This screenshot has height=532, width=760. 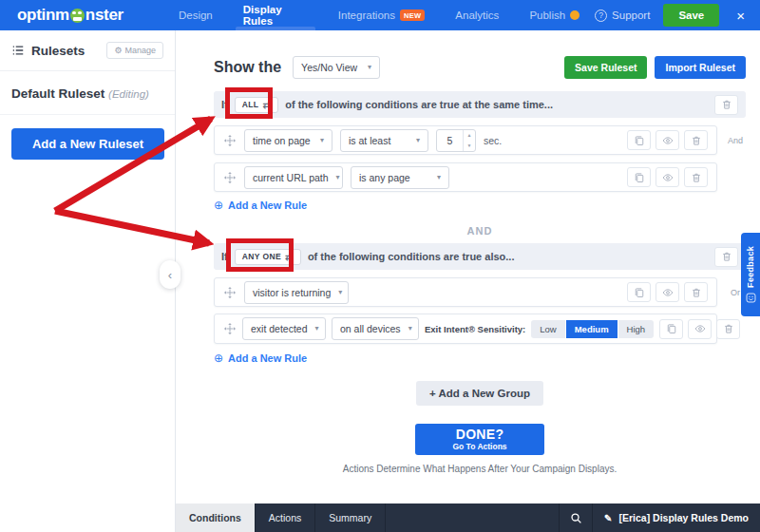 What do you see at coordinates (384, 141) in the screenshot?
I see `condition-operator-select: is at least ▾` at bounding box center [384, 141].